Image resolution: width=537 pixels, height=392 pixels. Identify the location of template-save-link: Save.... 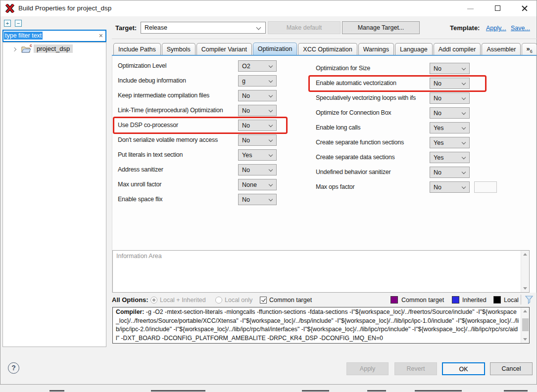
(521, 28).